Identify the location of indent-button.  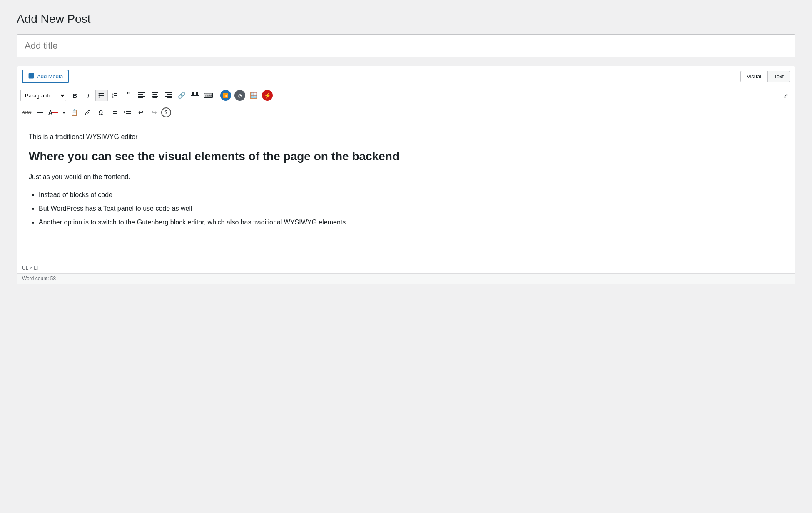
(127, 112).